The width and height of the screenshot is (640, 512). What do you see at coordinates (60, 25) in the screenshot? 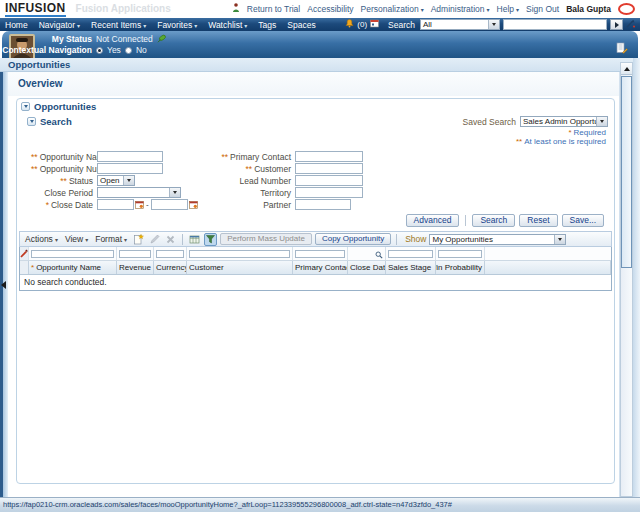
I see `menu-navigator: Navigator` at bounding box center [60, 25].